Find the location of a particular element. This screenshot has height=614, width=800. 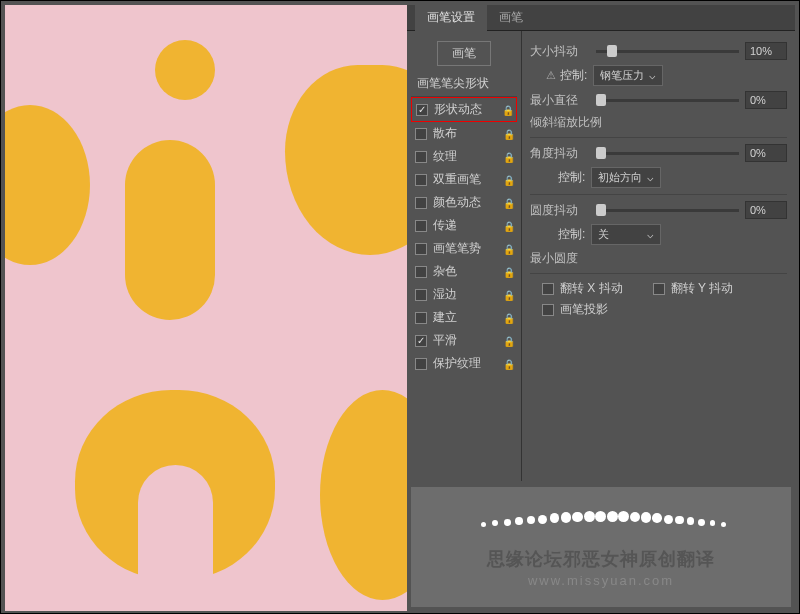

option-label: 保护纹理 is located at coordinates (468, 364).